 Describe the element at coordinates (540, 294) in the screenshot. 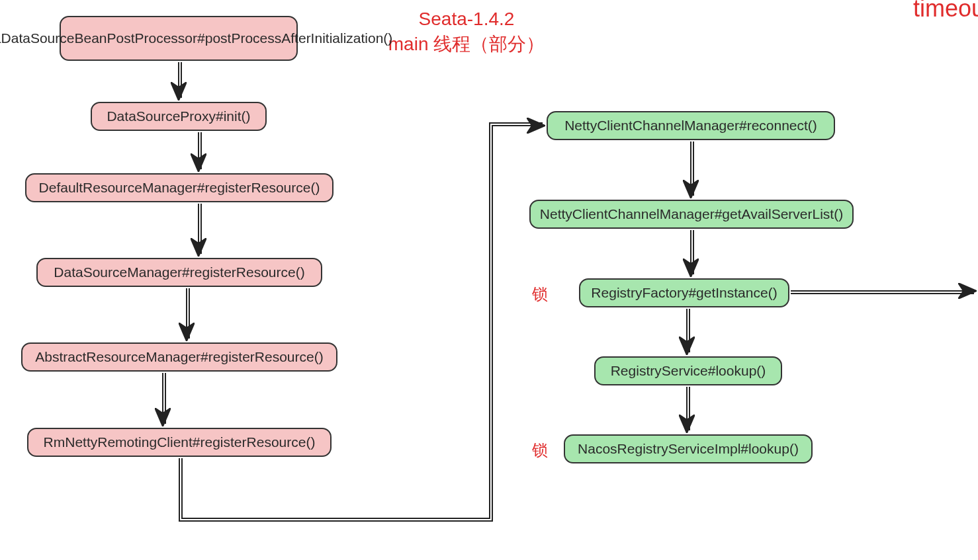

I see `lock-label-1: 锁` at that location.